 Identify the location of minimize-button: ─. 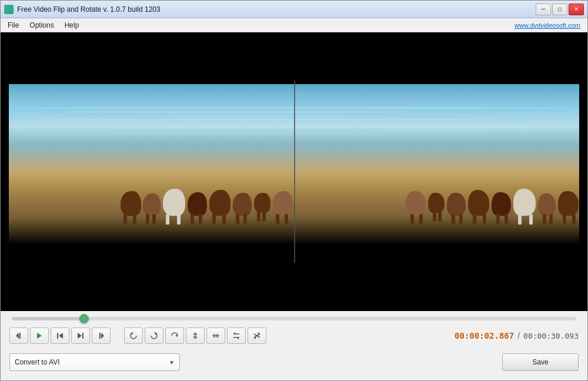
(543, 9).